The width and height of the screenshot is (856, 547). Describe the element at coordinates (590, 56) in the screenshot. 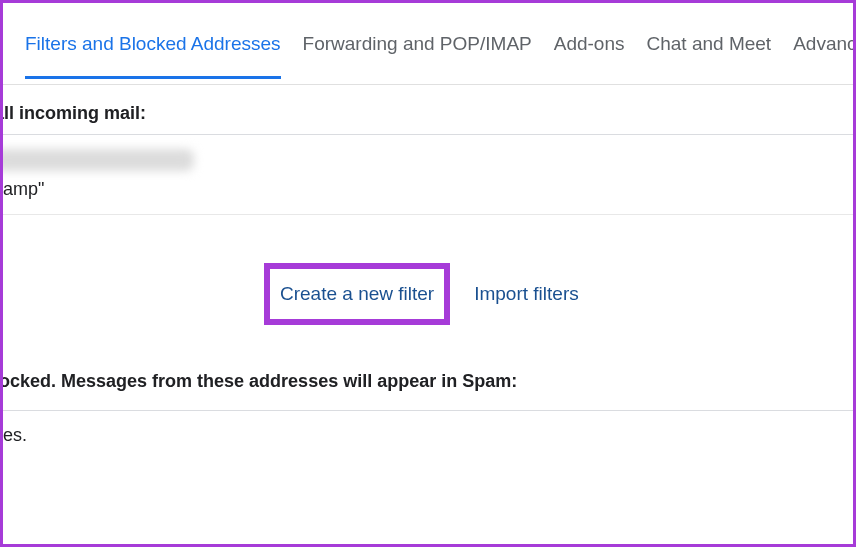

I see `tab-add-ons: Add-ons` at that location.